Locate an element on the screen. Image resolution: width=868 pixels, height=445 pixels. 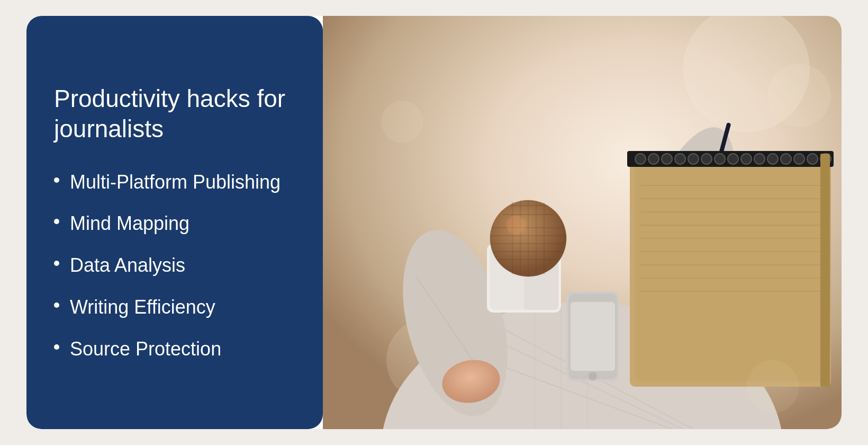
bullet-label: Mind Mapping is located at coordinates (130, 224).